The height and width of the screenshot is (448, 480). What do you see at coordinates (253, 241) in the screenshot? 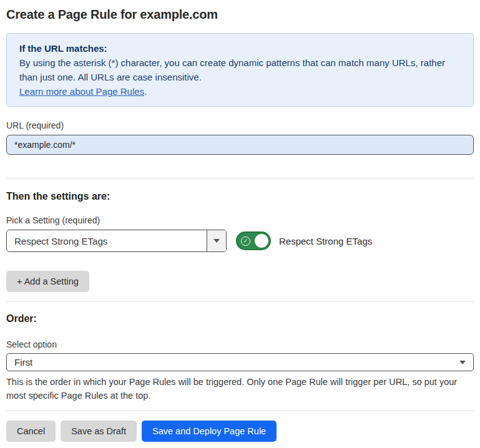
I see `setting-toggle: ✓` at bounding box center [253, 241].